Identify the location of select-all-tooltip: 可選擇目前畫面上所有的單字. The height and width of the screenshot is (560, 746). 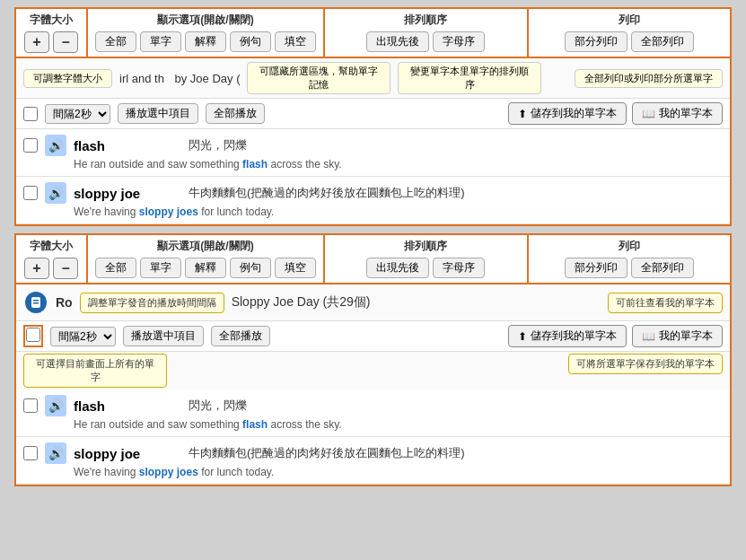
(95, 371).